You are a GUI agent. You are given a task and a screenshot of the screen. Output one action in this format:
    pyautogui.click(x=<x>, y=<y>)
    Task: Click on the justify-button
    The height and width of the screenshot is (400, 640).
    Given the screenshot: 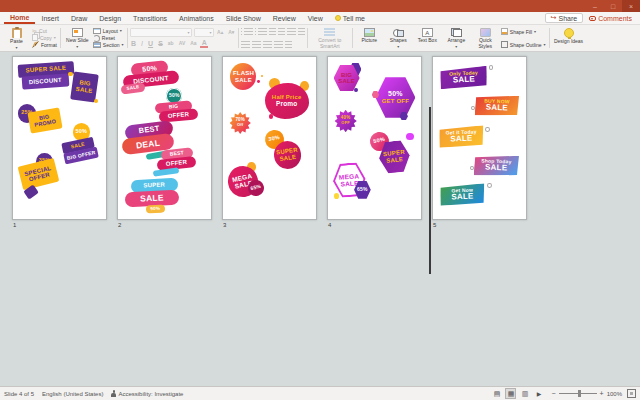 What is the action you would take?
    pyautogui.click(x=278, y=44)
    